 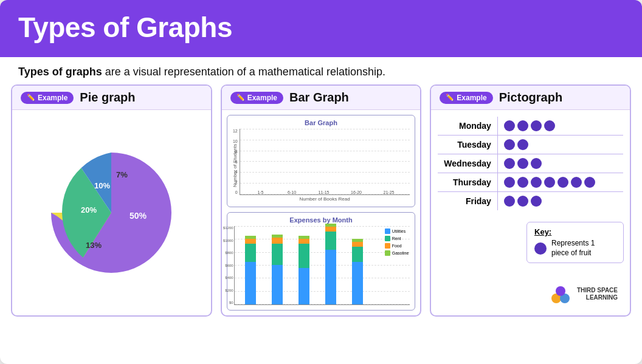 I want to click on bar-panel-header: Example Bar Graph, so click(x=321, y=98).